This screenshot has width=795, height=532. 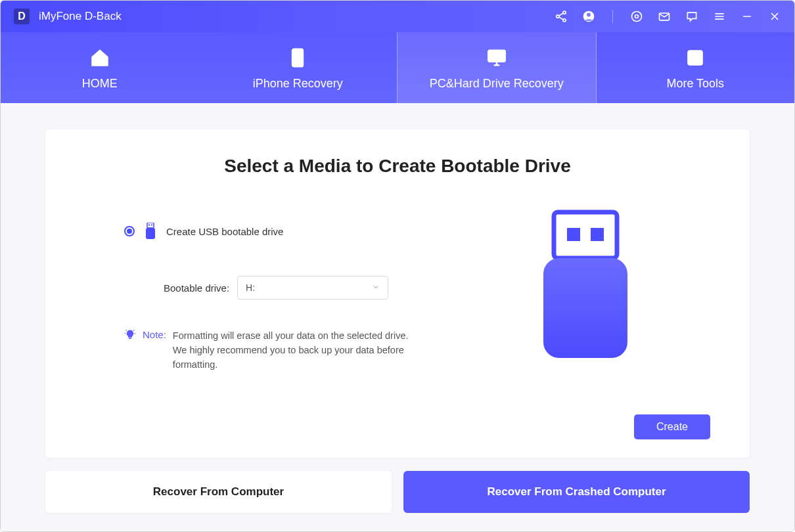 I want to click on app-logo: D, so click(x=22, y=16).